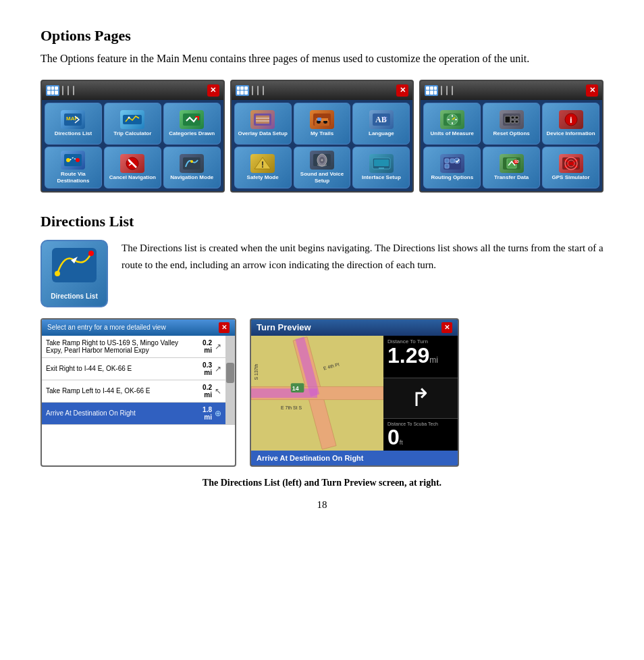  I want to click on dir-list-row-2: Exit Right to I-44 E, OK-66 E 0.3mi ↗, so click(134, 369).